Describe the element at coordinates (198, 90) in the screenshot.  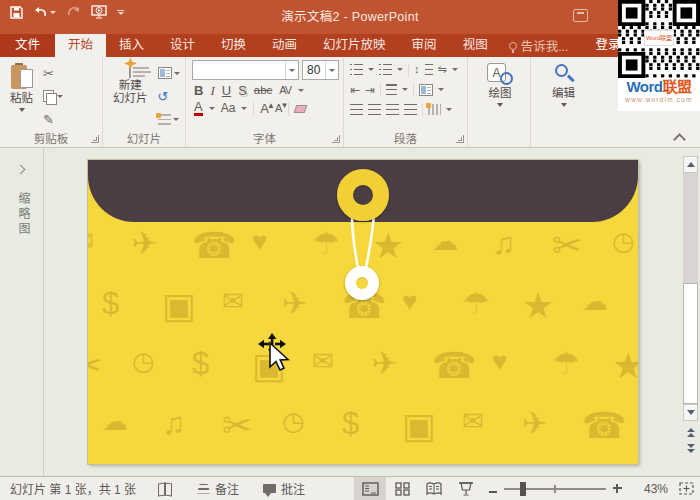
I see `bold-button: B` at that location.